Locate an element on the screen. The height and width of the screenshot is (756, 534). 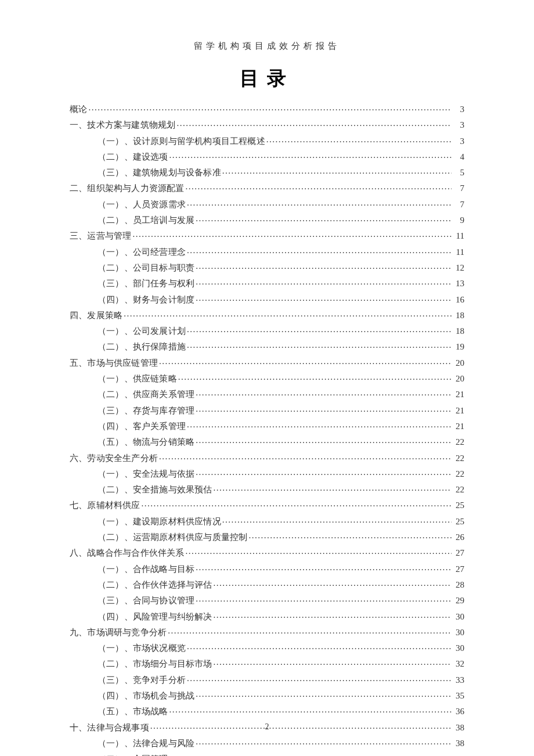
toc-entry-label: （三）、建筑物规划与设备标准 is located at coordinates (159, 173).